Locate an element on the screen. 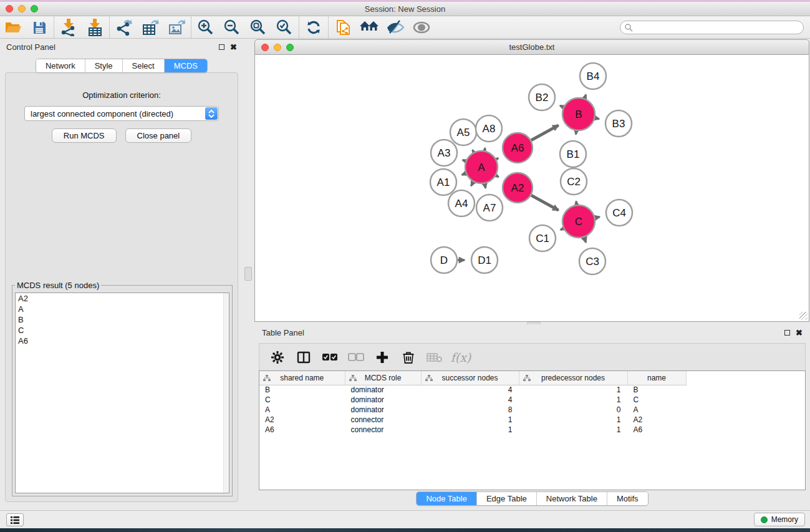 The width and height of the screenshot is (810, 532). node-A3: A3 is located at coordinates (444, 153).